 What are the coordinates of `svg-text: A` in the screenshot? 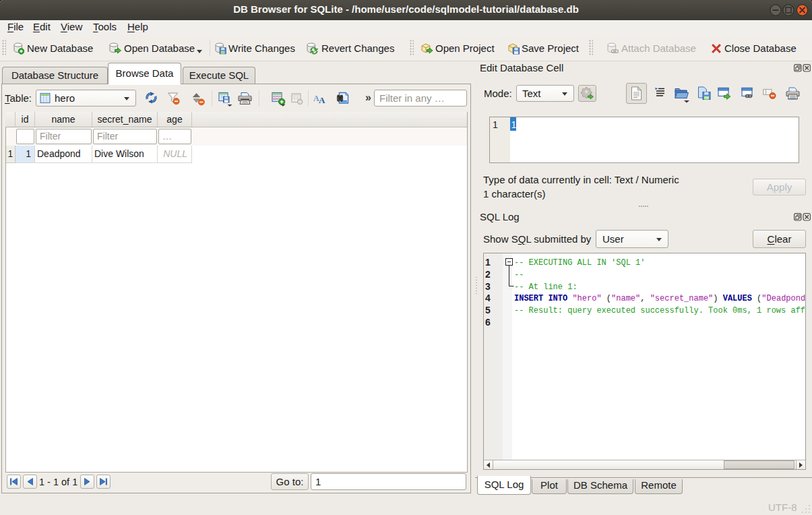 It's located at (322, 100).